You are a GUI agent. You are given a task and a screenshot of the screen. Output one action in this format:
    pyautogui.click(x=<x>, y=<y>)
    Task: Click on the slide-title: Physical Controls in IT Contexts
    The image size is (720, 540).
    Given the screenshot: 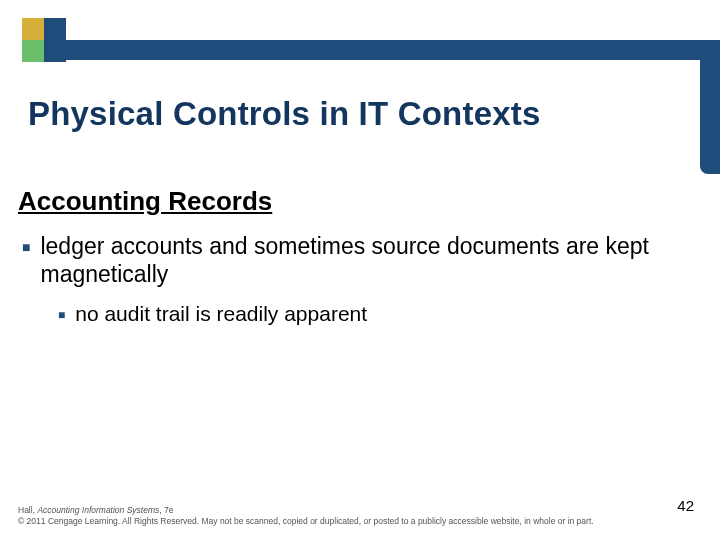 What is the action you would take?
    pyautogui.click(x=284, y=114)
    